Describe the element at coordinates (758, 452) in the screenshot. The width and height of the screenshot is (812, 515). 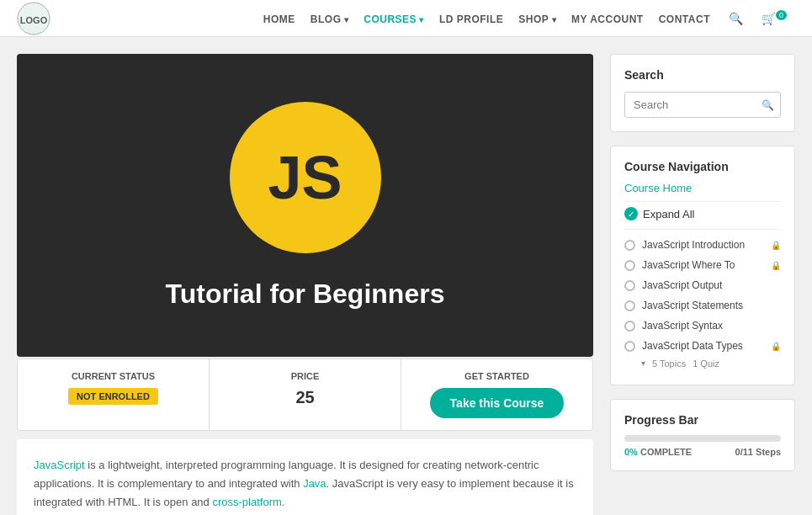
I see `progress-steps: 0/11 Steps` at that location.